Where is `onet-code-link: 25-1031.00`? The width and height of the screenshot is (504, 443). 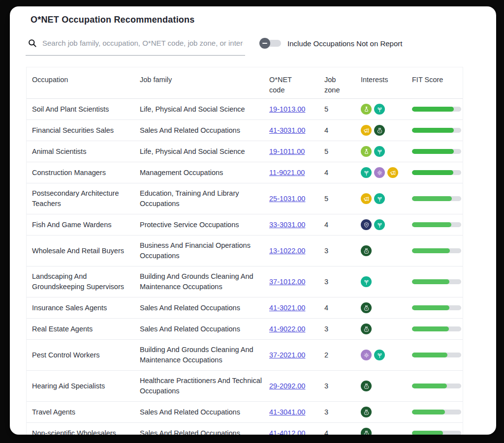 onet-code-link: 25-1031.00 is located at coordinates (287, 199).